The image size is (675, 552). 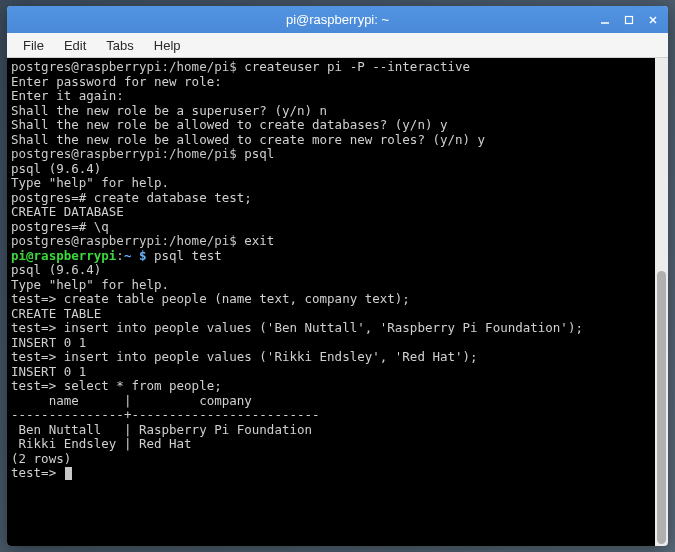 I want to click on close-button, so click(x=653, y=20).